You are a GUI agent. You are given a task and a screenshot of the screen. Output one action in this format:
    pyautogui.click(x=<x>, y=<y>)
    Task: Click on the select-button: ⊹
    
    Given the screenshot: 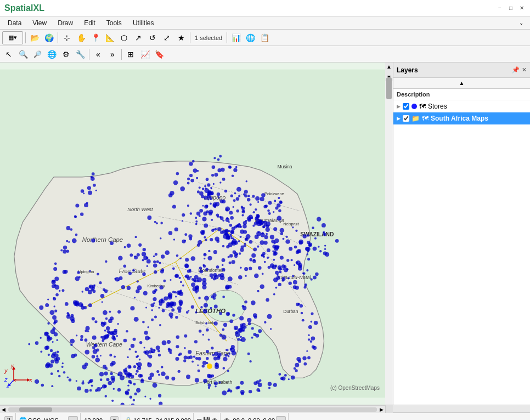 What is the action you would take?
    pyautogui.click(x=67, y=38)
    